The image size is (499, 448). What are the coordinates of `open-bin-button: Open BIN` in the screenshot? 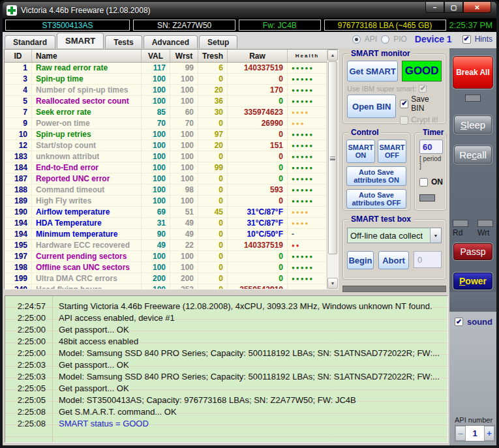 It's located at (372, 106).